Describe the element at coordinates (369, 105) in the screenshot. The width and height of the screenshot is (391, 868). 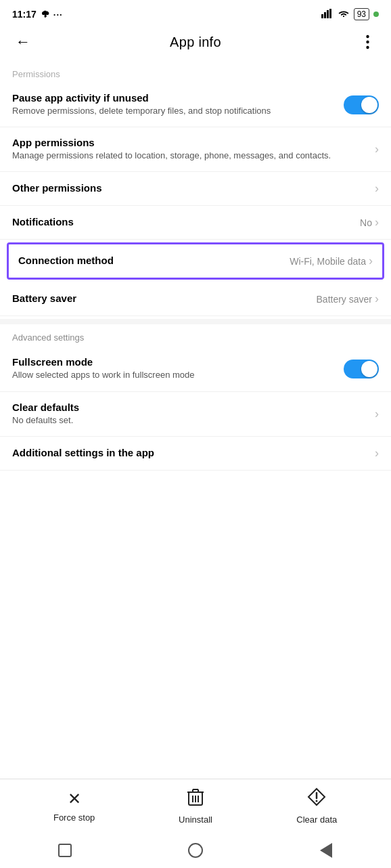
I see `toggle-knob` at that location.